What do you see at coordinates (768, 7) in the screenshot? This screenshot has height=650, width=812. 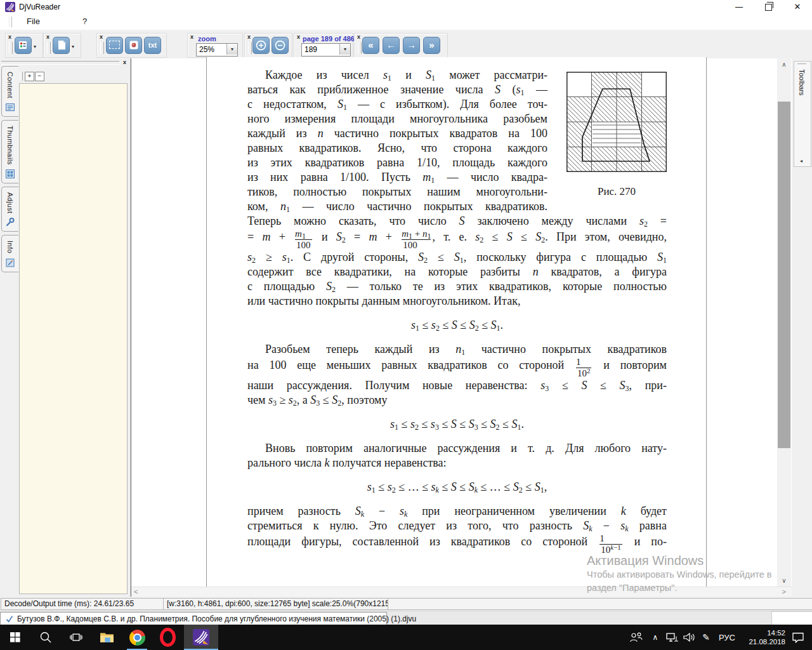 I see `restore-button` at bounding box center [768, 7].